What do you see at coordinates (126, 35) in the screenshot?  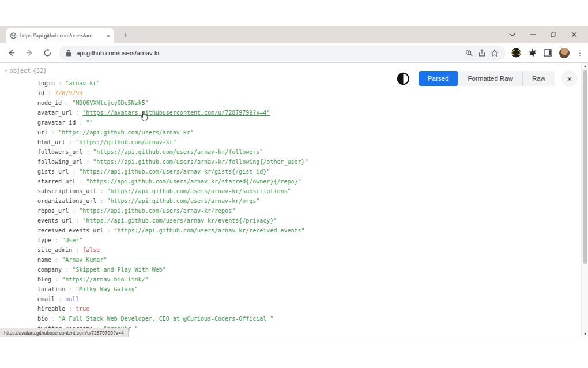 I see `new-tab-button: +` at bounding box center [126, 35].